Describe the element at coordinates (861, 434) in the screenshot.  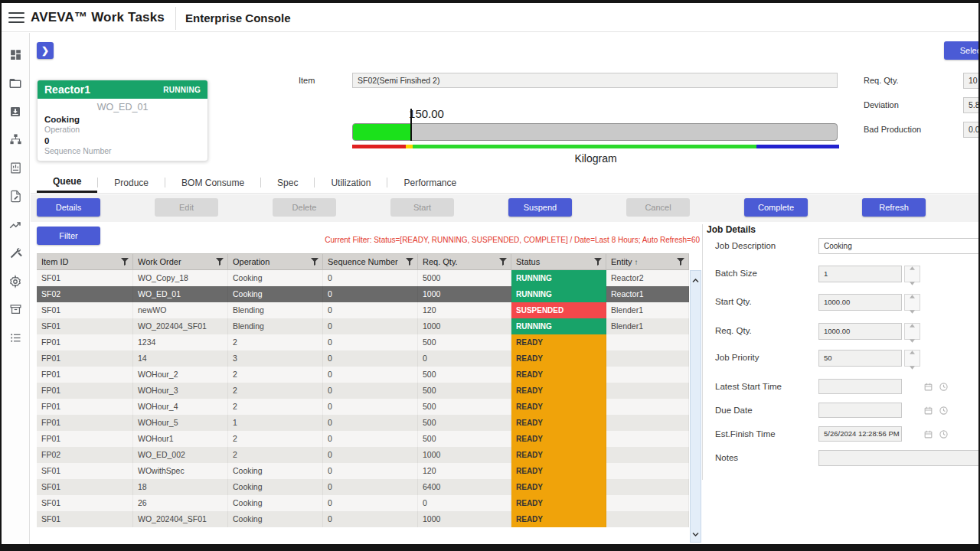
I see `est-finish-time-field: 5/26/2024 12:28:56 PM` at that location.